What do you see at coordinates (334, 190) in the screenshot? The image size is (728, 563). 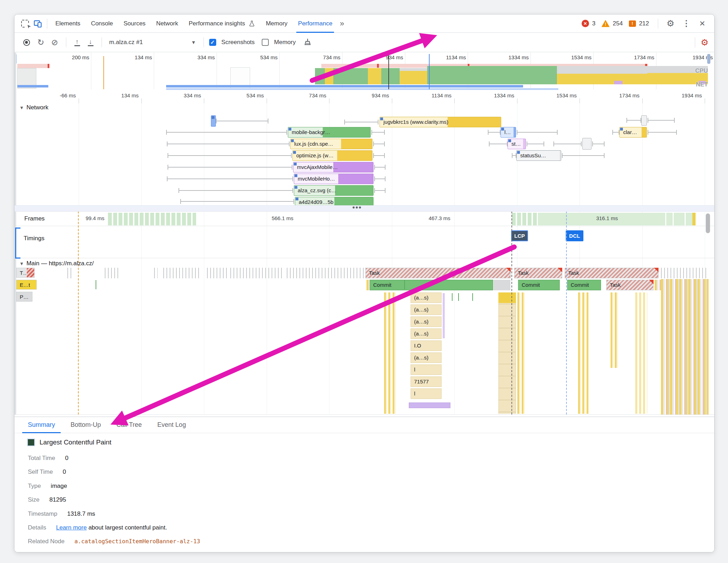 I see `network-request: alza_cz.svg (c…` at bounding box center [334, 190].